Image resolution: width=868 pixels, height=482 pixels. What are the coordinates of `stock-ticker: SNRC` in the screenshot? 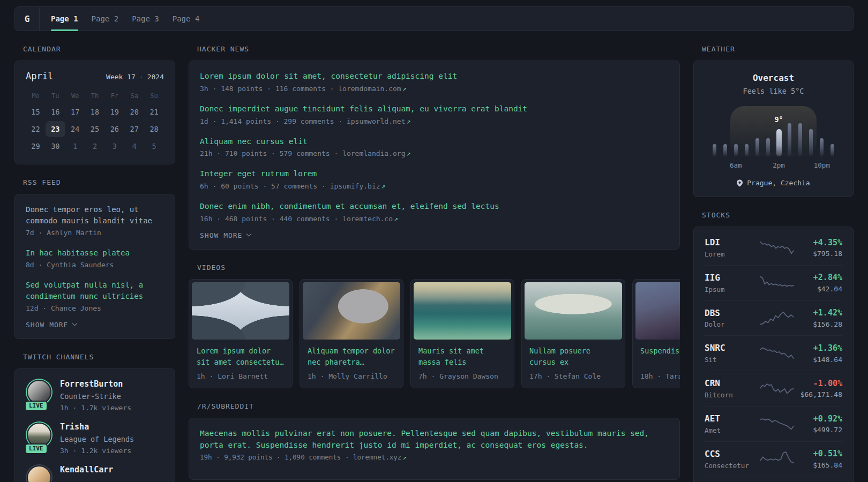 It's located at (730, 348).